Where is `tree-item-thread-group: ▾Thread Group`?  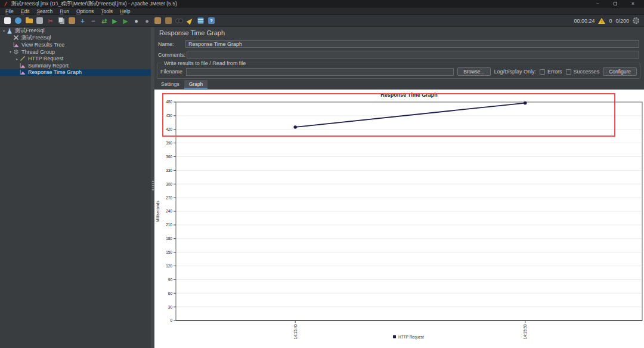
tree-item-thread-group: ▾Thread Group is located at coordinates (75, 52).